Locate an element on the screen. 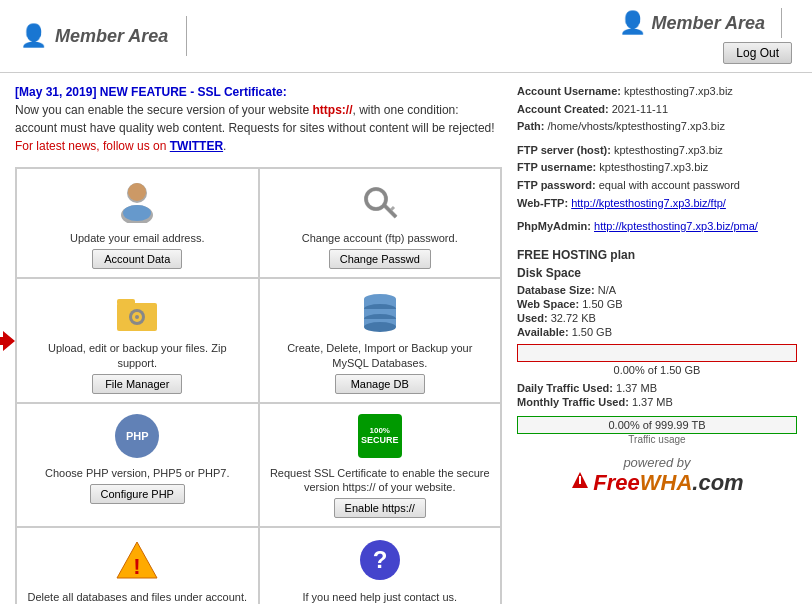 The image size is (812, 604). ftp-username-label: FTP username: is located at coordinates (556, 167).